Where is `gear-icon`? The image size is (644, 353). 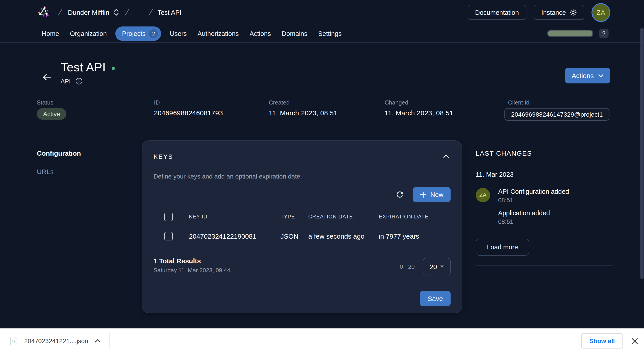 gear-icon is located at coordinates (573, 12).